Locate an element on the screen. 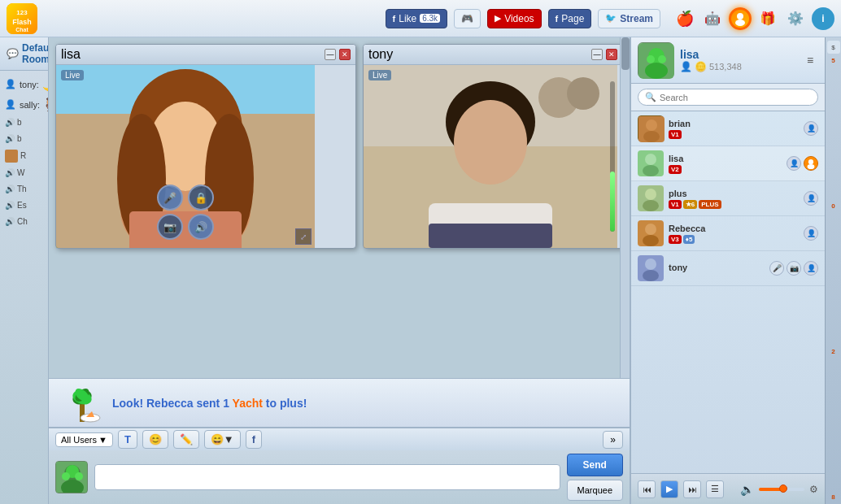 The image size is (841, 504). tony-video: Live is located at coordinates (490, 156).